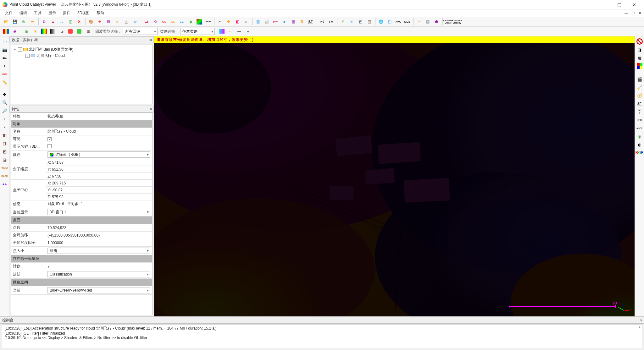  I want to click on surface-analysis-icon: ◉, so click(640, 136).